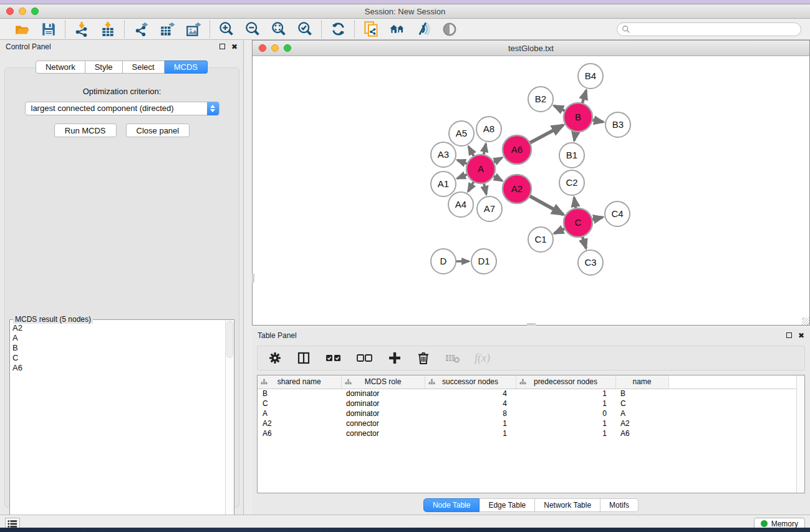 Image resolution: width=810 pixels, height=532 pixels. I want to click on hide-graphics-details-icon, so click(423, 29).